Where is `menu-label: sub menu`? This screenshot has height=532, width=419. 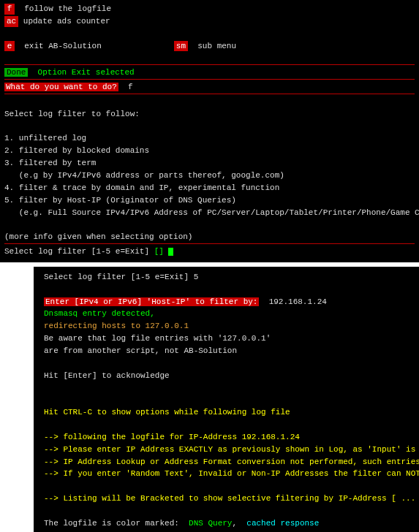 menu-label: sub menu is located at coordinates (216, 46).